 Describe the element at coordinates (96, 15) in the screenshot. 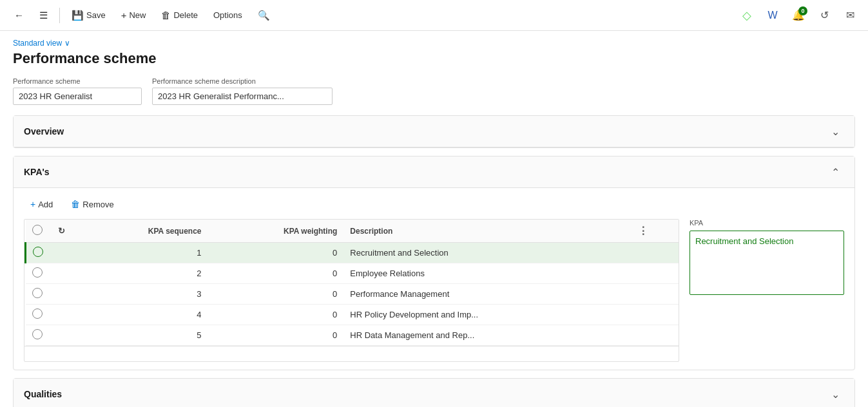

I see `save-label: Save` at that location.